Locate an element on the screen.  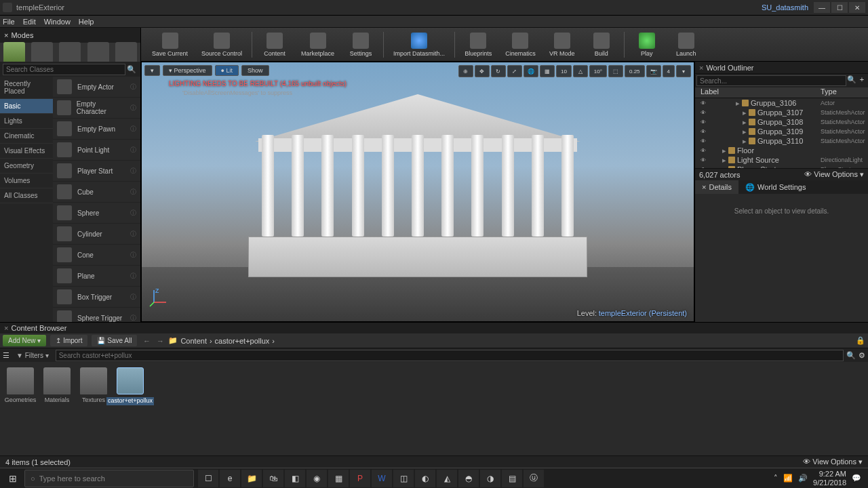
chrome-icon: ◉ is located at coordinates (317, 479).